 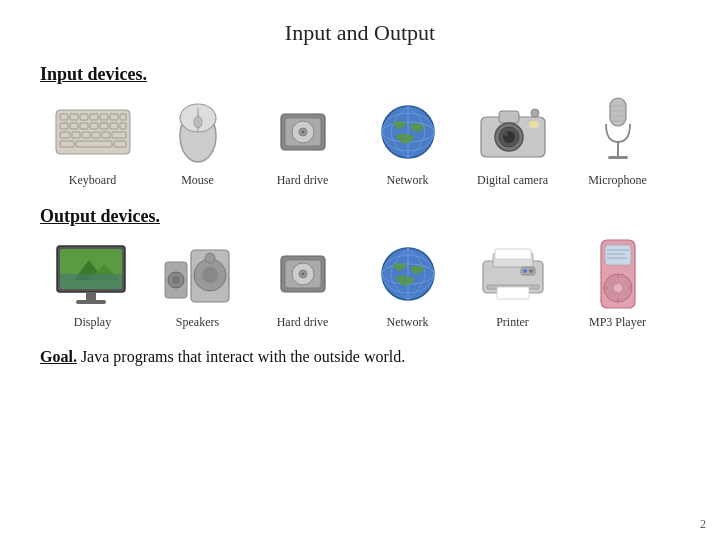 What do you see at coordinates (618, 274) in the screenshot?
I see `mp3player-icon` at bounding box center [618, 274].